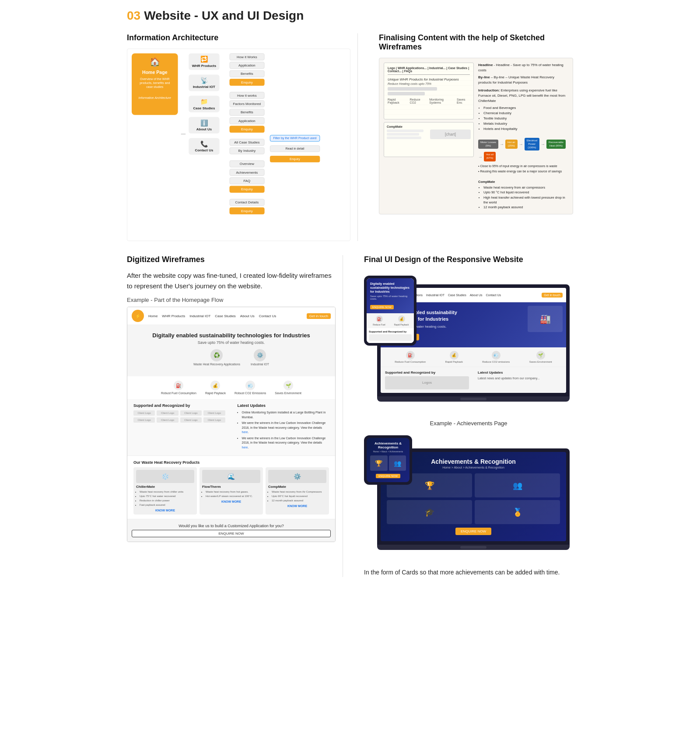 The image size is (700, 756). Describe the element at coordinates (200, 316) in the screenshot. I see `wf-nav-iot: Industrial IOT` at that location.